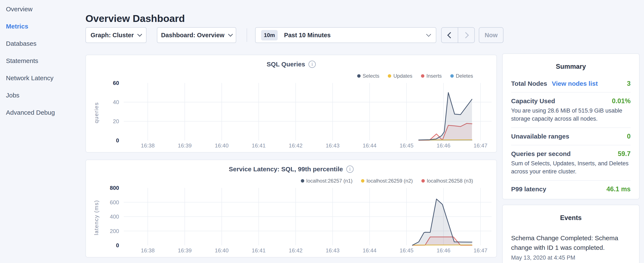 The height and width of the screenshot is (263, 644). I want to click on time-step-forward-button, so click(466, 35).